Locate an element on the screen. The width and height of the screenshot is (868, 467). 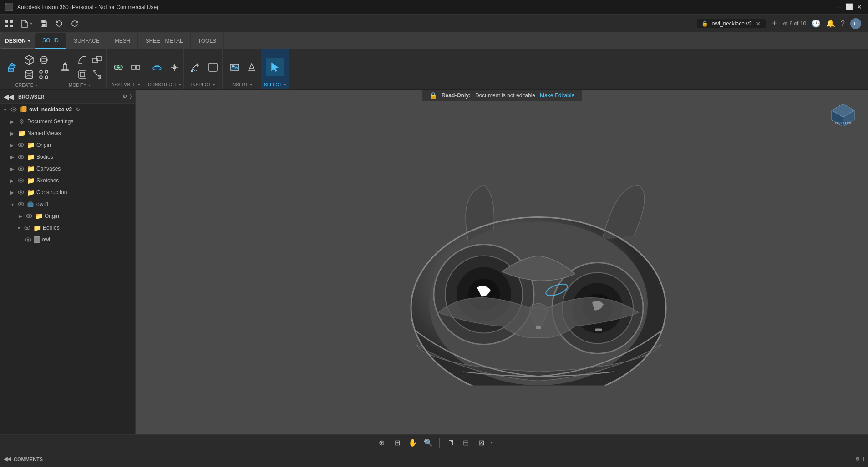
view-options-caret: ▾ is located at coordinates (492, 443).